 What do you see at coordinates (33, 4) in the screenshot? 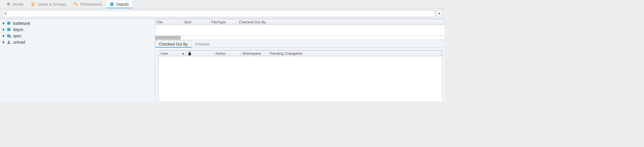
I see `users-icon` at bounding box center [33, 4].